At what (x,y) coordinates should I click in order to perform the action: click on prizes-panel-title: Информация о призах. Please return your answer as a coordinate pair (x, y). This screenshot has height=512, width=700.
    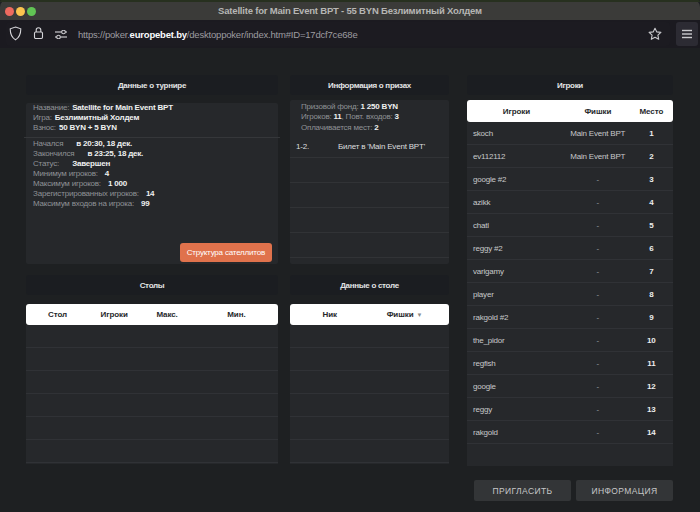
    Looking at the image, I should click on (370, 85).